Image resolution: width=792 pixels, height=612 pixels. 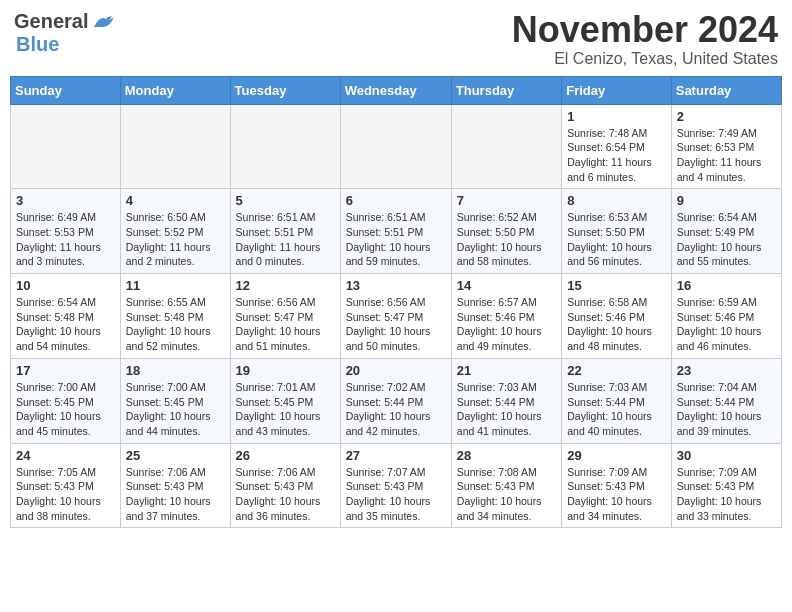 I want to click on day-info: Sunrise: 7:09 AMSunset: 5:43 PMDaylight:…, so click(x=726, y=494).